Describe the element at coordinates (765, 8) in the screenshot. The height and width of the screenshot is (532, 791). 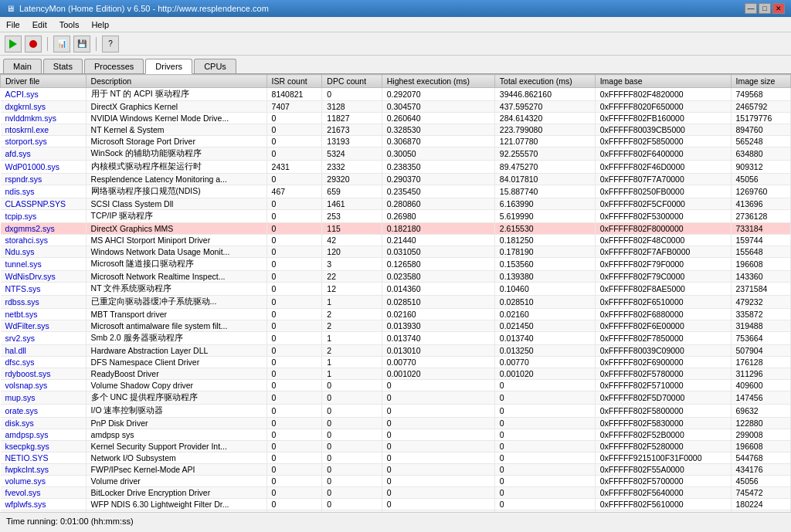
I see `maximize-button: □` at that location.